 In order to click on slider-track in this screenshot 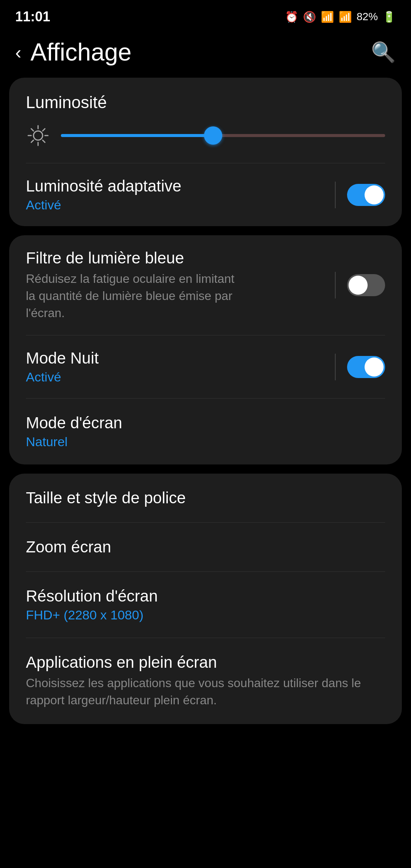, I will do `click(223, 136)`.